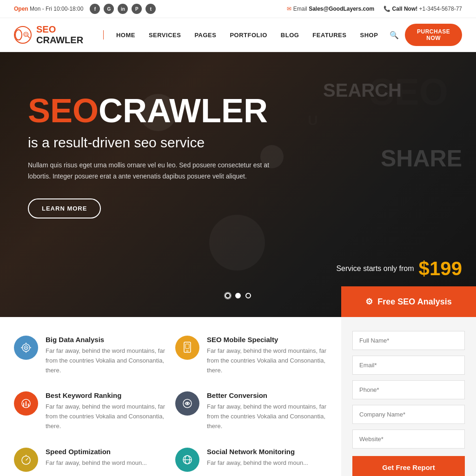  I want to click on seo-mobile-icon, so click(187, 348).